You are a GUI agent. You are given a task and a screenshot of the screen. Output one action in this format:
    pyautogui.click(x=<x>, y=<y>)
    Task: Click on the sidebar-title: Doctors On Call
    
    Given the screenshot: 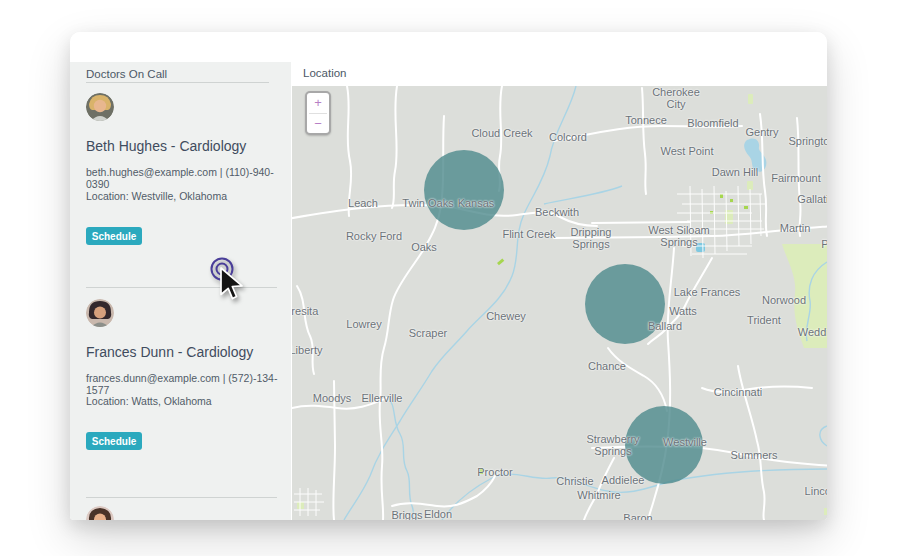 What is the action you would take?
    pyautogui.click(x=126, y=74)
    